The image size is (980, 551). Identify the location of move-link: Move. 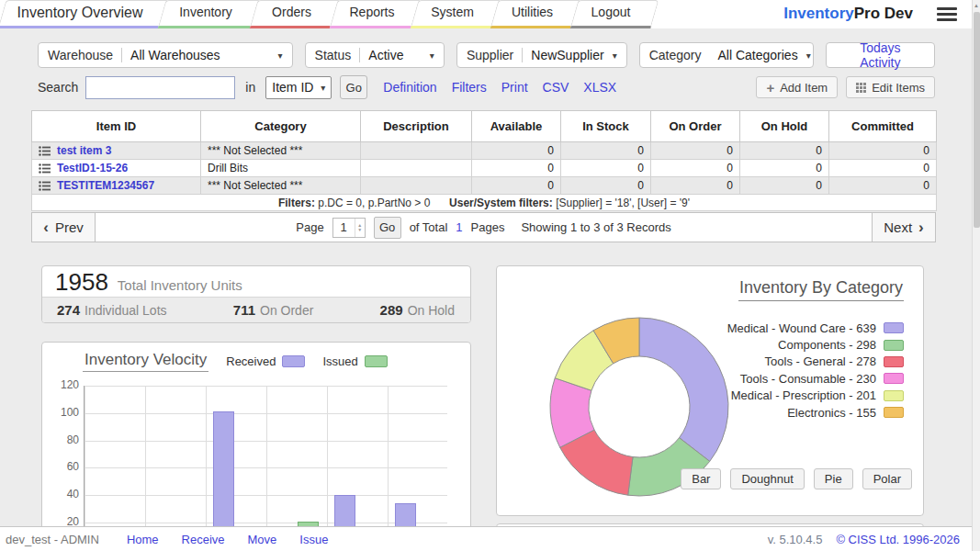
(263, 540).